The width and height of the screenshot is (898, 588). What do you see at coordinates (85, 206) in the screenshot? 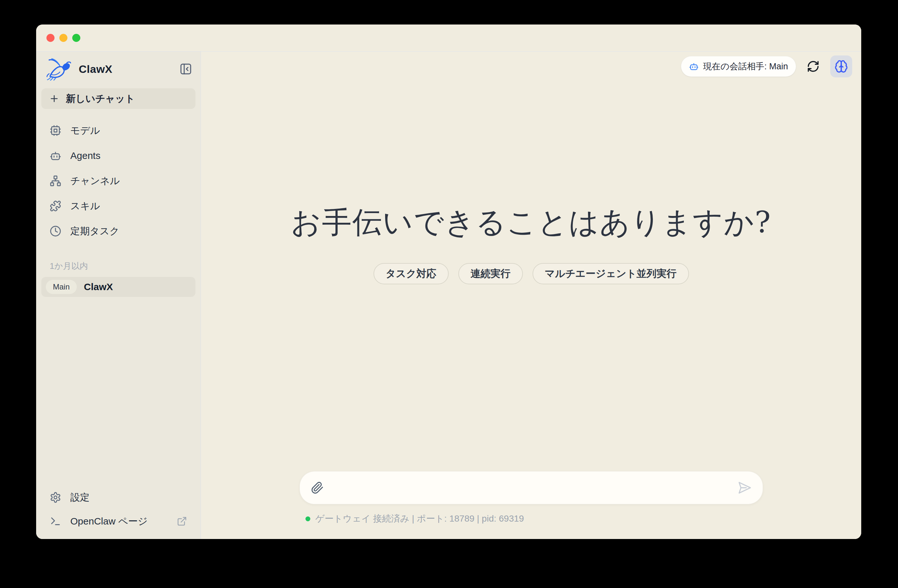
I see `sidebar-item-label: スキル` at bounding box center [85, 206].